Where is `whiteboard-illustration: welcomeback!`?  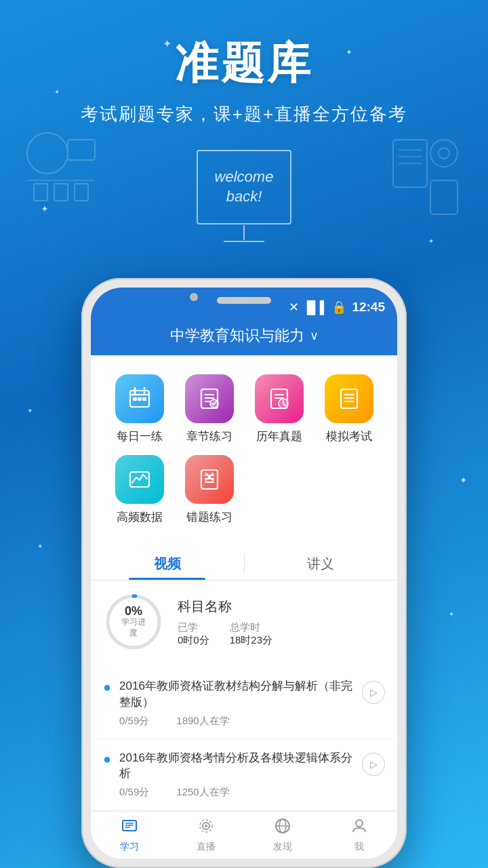 whiteboard-illustration: welcomeback! is located at coordinates (244, 187).